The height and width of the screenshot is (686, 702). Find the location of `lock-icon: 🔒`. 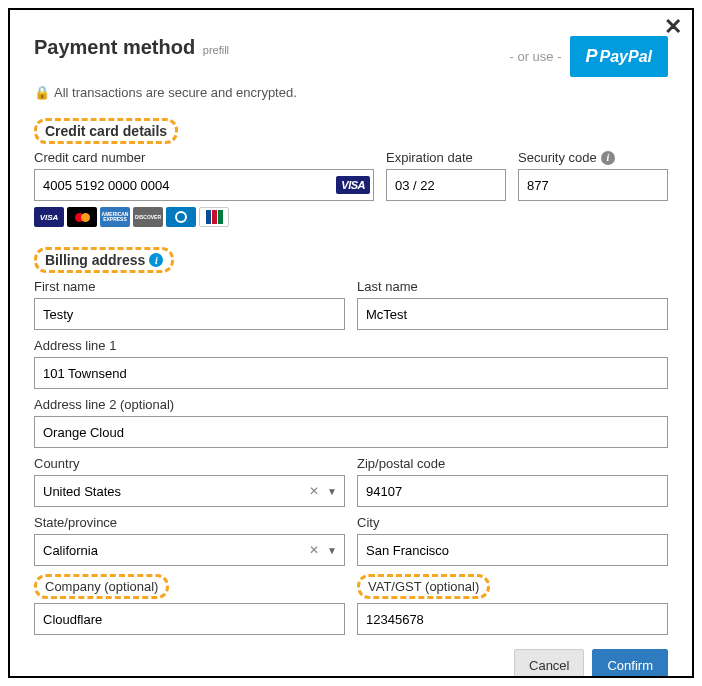

lock-icon: 🔒 is located at coordinates (42, 92).